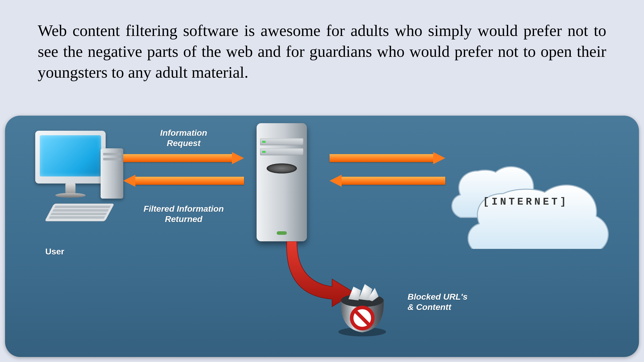 The height and width of the screenshot is (362, 644). I want to click on keyboard-icon, so click(75, 216).